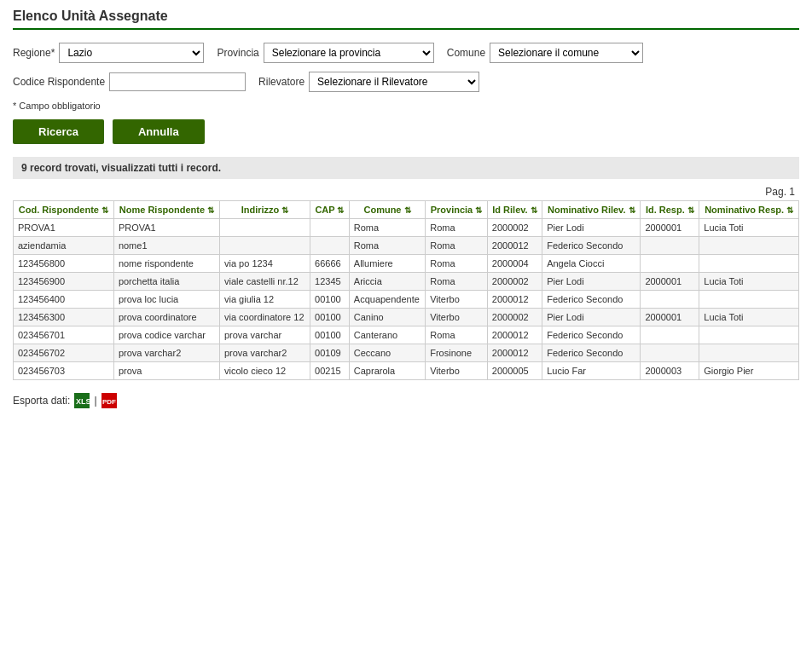 Image resolution: width=812 pixels, height=647 pixels. I want to click on col-header-id_rilev: Id Rilev. ⇅, so click(514, 210).